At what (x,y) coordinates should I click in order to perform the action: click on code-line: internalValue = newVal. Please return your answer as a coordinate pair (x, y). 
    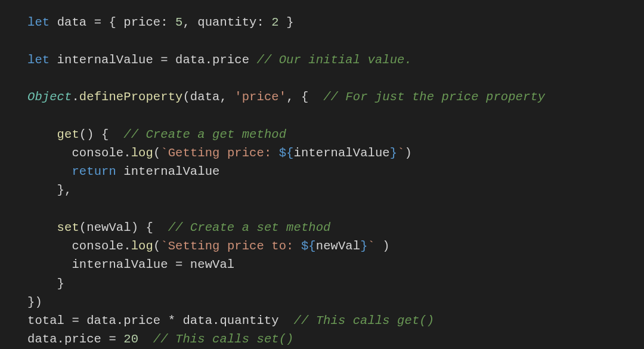
    Looking at the image, I should click on (131, 265).